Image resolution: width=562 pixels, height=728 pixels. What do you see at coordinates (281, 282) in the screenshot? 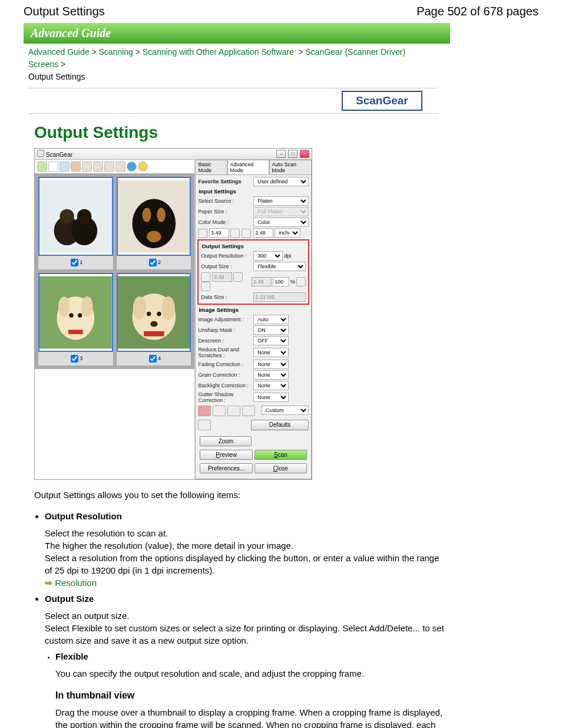
I see `output-scale-field` at bounding box center [281, 282].